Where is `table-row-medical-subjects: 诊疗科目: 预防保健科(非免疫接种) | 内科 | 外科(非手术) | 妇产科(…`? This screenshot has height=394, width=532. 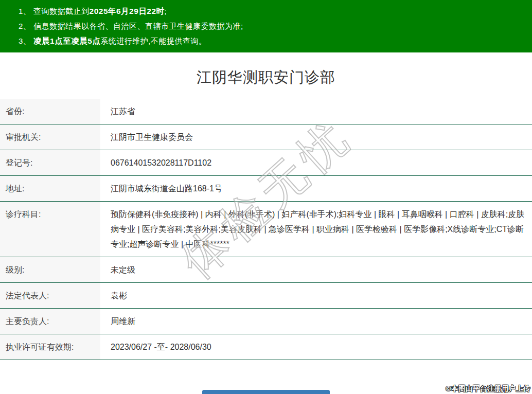
table-row-medical-subjects: 诊疗科目: 预防保健科(非免疫接种) | 内科 | 外科(非手术) | 妇产科(… is located at coordinates (266, 229).